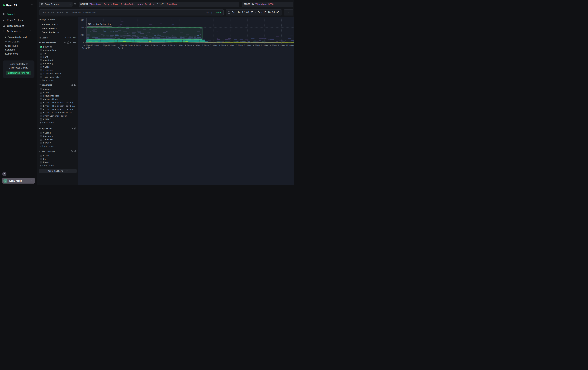  What do you see at coordinates (180, 45) in the screenshot?
I see `svg-text: 3:30am` at bounding box center [180, 45].